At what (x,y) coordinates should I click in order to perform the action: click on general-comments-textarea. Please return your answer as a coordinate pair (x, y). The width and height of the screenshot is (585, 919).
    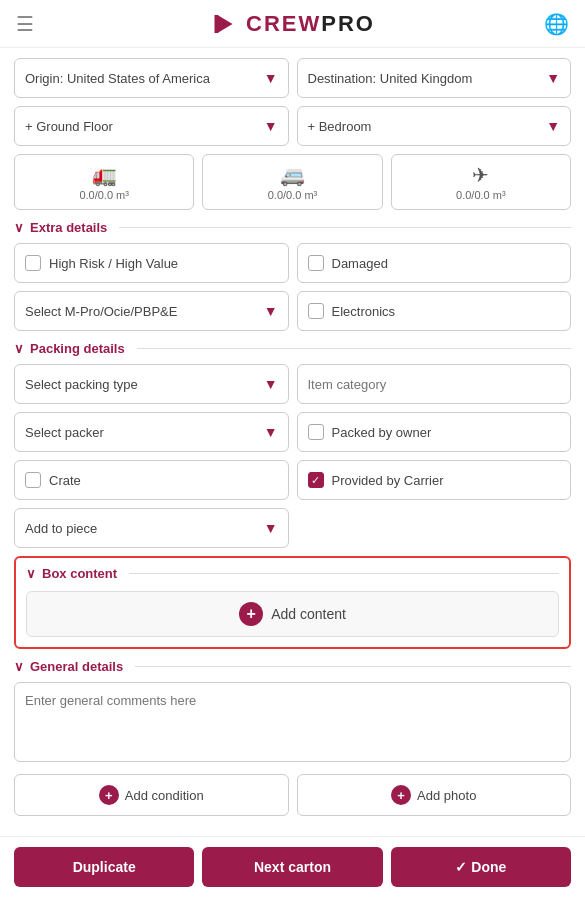
    Looking at the image, I should click on (292, 722).